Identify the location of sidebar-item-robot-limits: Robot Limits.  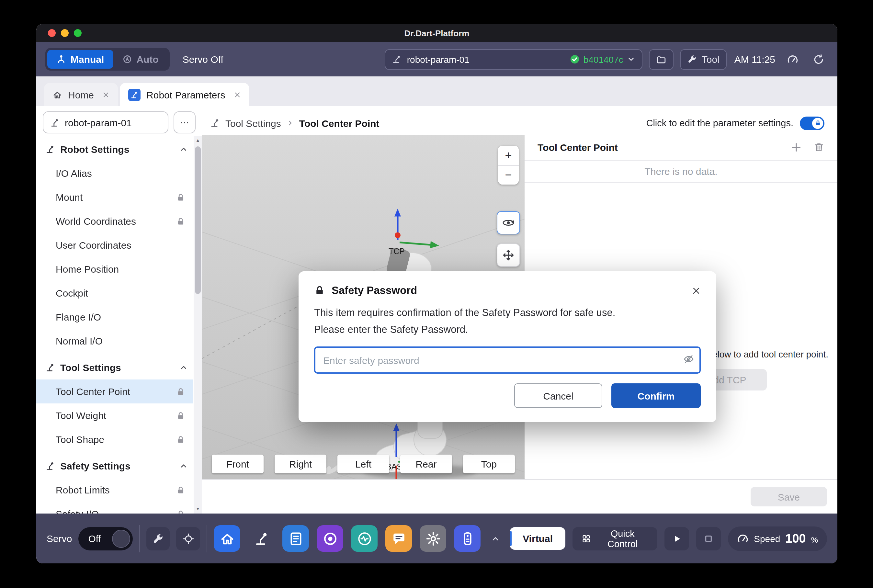
(115, 490).